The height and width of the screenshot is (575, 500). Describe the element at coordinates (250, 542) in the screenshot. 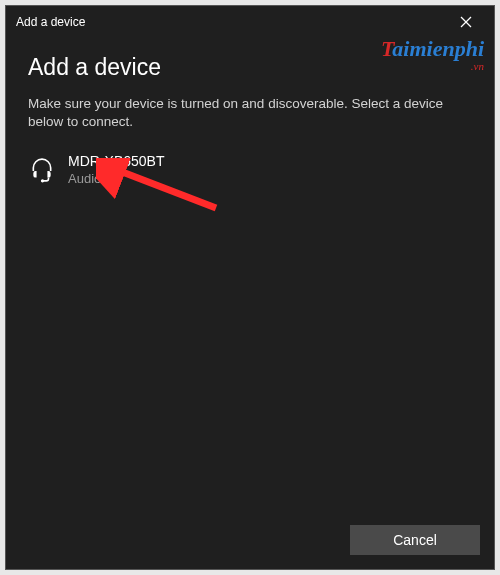

I see `dialog-footer: Cancel` at that location.